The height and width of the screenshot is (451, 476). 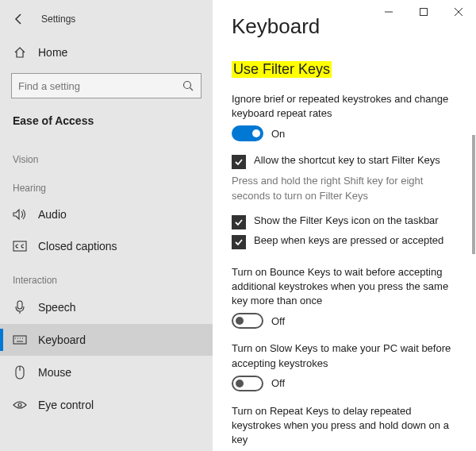 What do you see at coordinates (389, 12) in the screenshot?
I see `minimize-button` at bounding box center [389, 12].